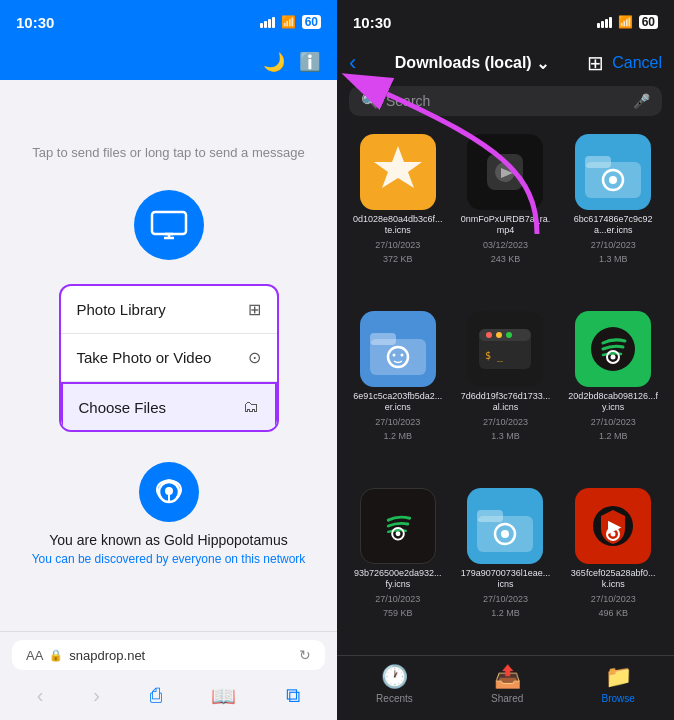 The width and height of the screenshot is (674, 720). Describe the element at coordinates (352, 63) in the screenshot. I see `back-button: ‹` at that location.